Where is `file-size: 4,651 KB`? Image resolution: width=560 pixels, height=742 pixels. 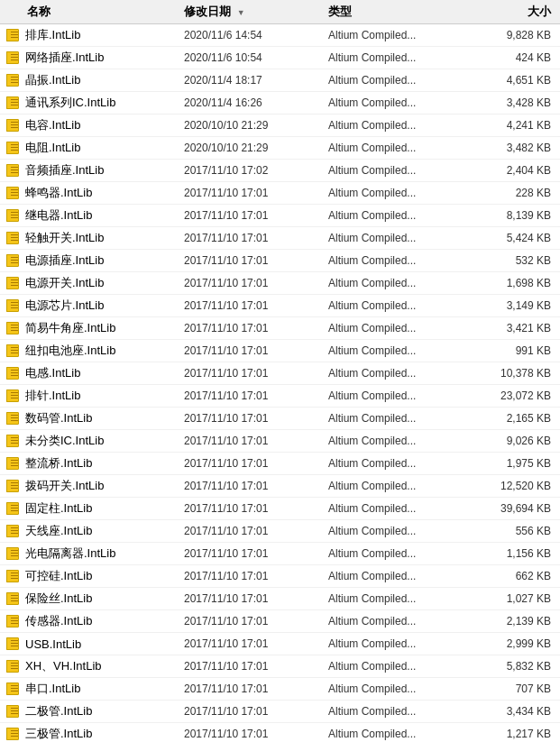
file-size: 4,651 KB is located at coordinates (510, 80).